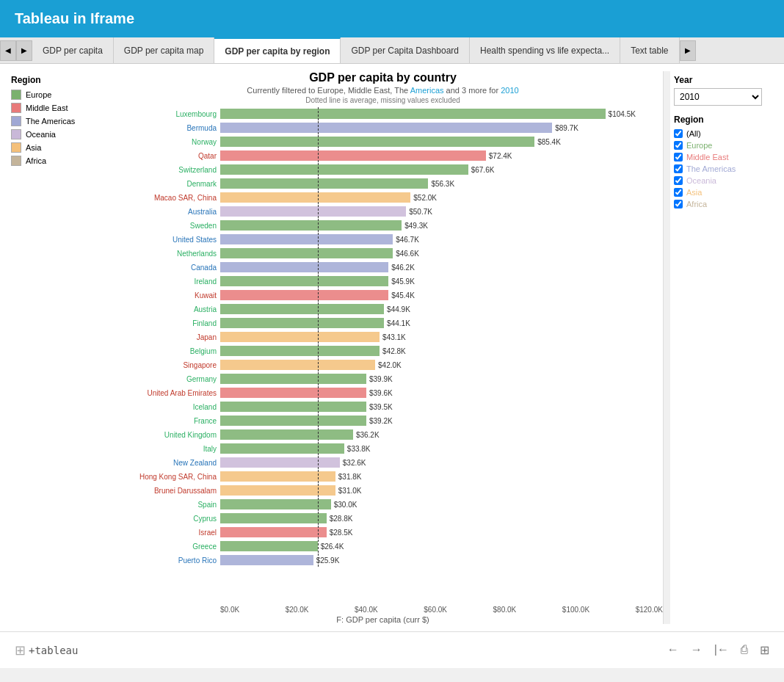  I want to click on left-legend: Region EuropeMiddle EastThe AmericasOcea…, so click(55, 348).